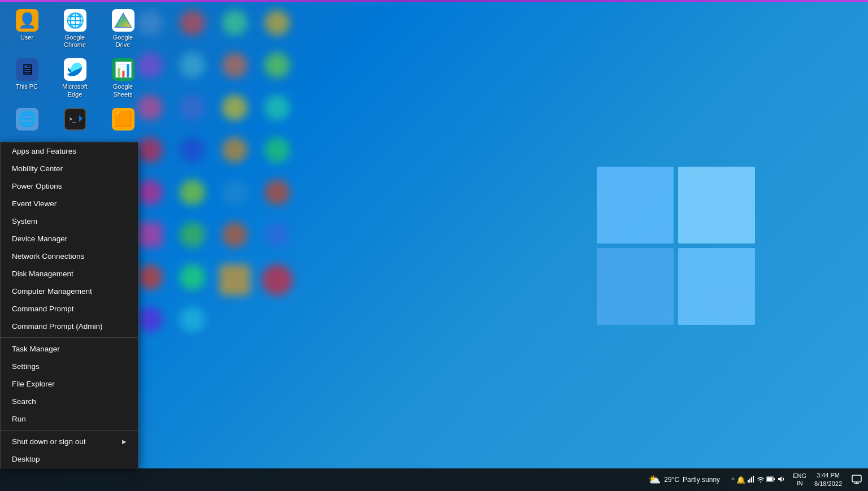  Describe the element at coordinates (800, 480) in the screenshot. I see `taskbar-language: ENG IN` at that location.